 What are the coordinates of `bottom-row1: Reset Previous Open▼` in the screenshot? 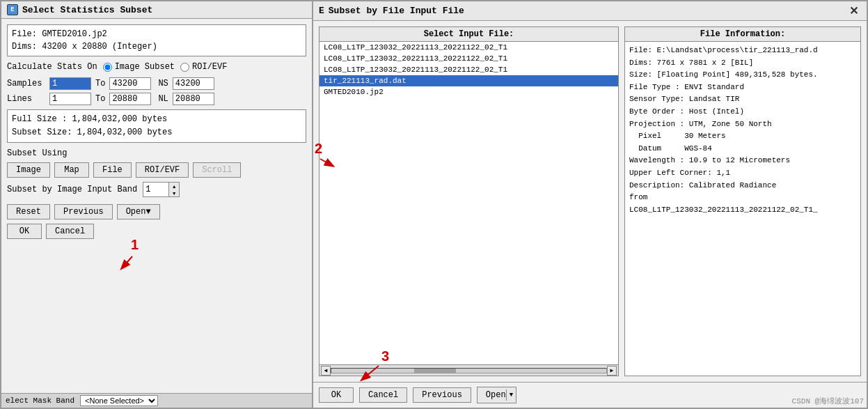 It's located at (157, 212).